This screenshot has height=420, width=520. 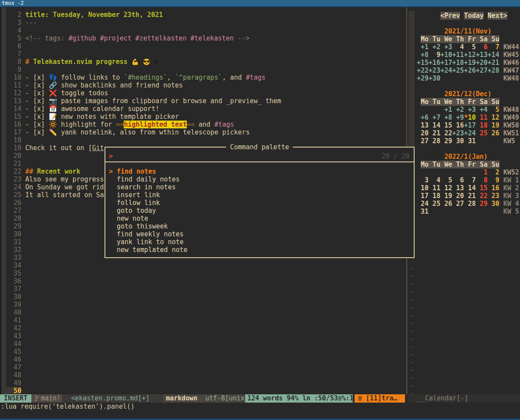 What do you see at coordinates (203, 15) in the screenshot?
I see `buffer-line: 2title: Tuesday, November 23th, 2021` at bounding box center [203, 15].